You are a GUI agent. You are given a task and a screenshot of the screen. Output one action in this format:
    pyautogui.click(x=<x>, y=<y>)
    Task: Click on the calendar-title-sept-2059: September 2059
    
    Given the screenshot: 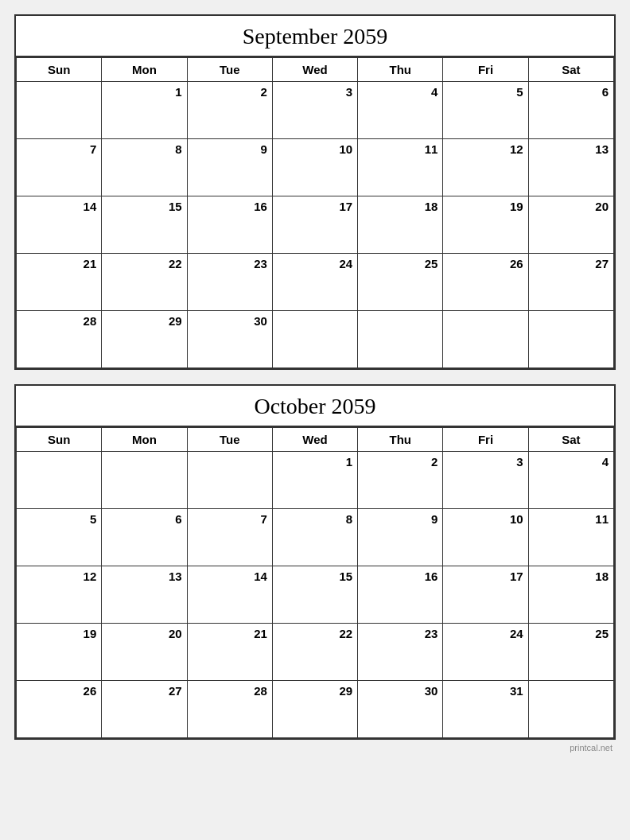 What is the action you would take?
    pyautogui.click(x=315, y=37)
    